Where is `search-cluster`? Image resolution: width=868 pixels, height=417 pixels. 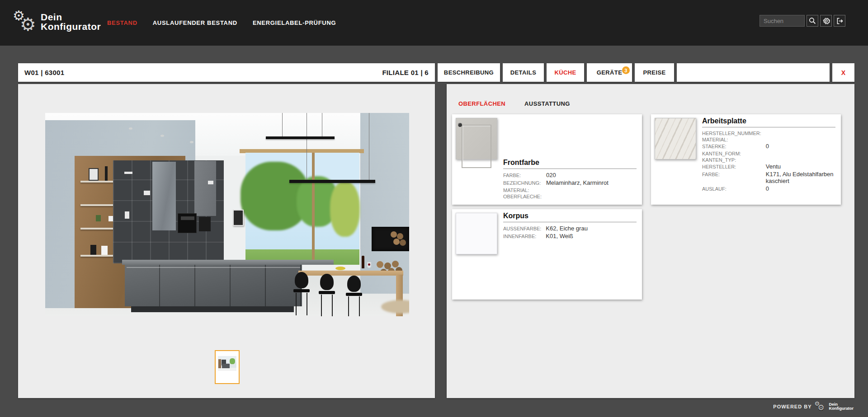 search-cluster is located at coordinates (802, 21).